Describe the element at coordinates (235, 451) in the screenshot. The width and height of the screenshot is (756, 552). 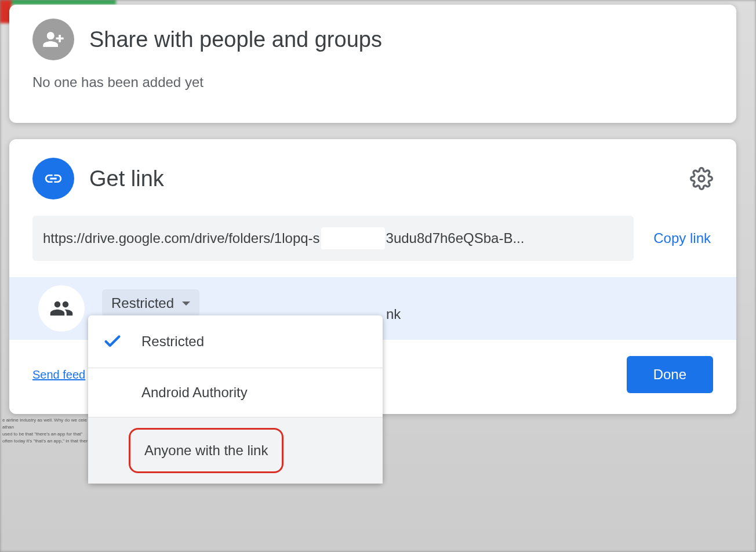
I see `menu-item-anyone-link: Anyone with the link` at that location.